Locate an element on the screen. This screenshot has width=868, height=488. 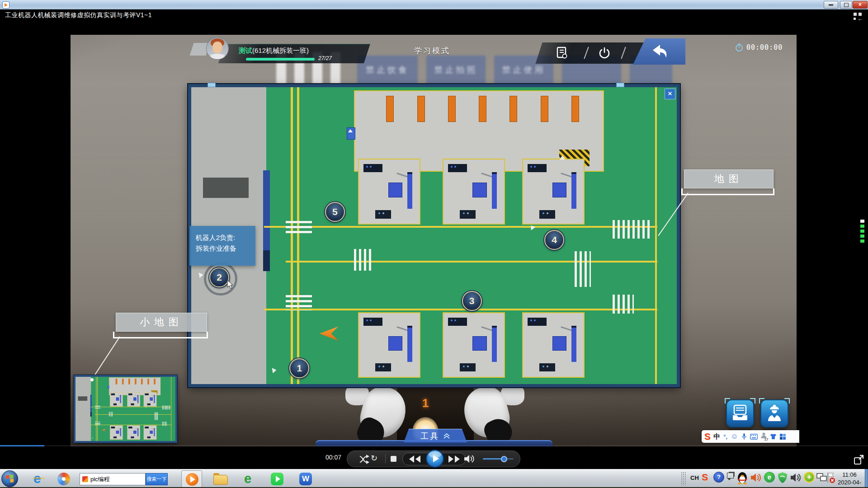
map-door-marker is located at coordinates (146, 407).